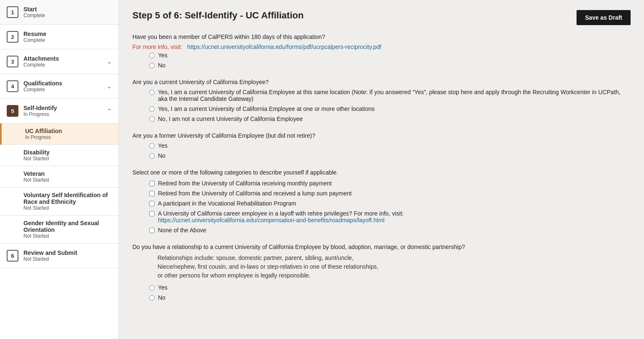  What do you see at coordinates (152, 119) in the screenshot?
I see `current-uc-not-employee-radio` at bounding box center [152, 119].